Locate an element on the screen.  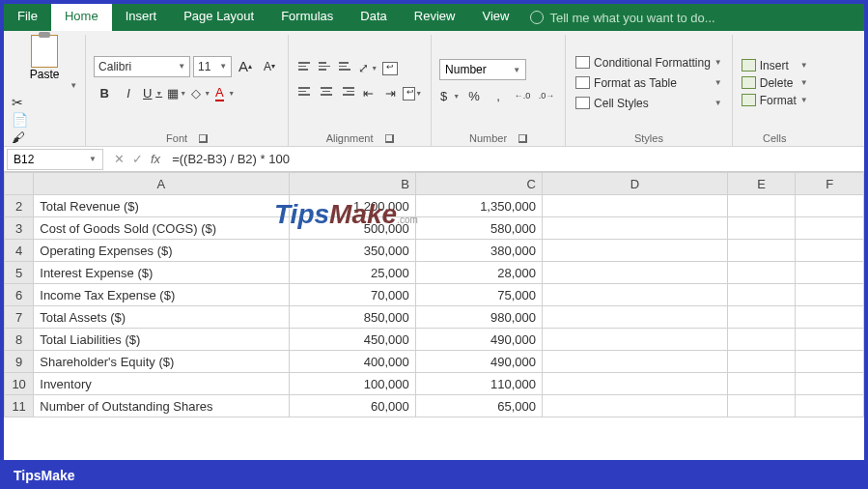
cell: 1,200,000 is located at coordinates (351, 207).